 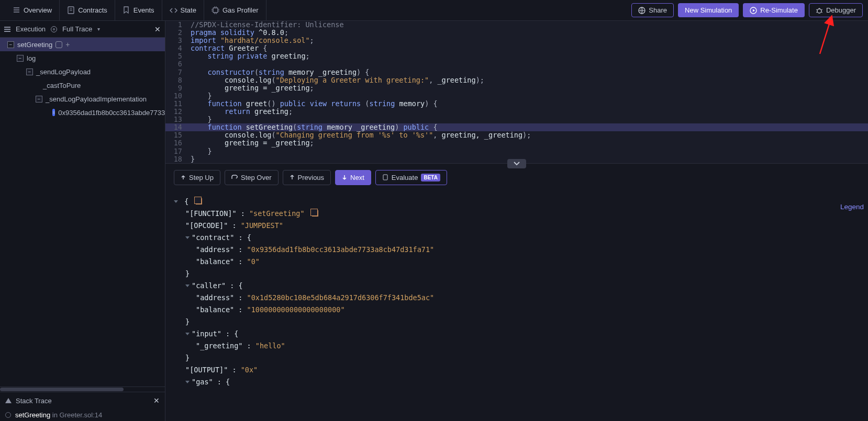 What do you see at coordinates (174, 10) in the screenshot?
I see `code-icon` at bounding box center [174, 10].